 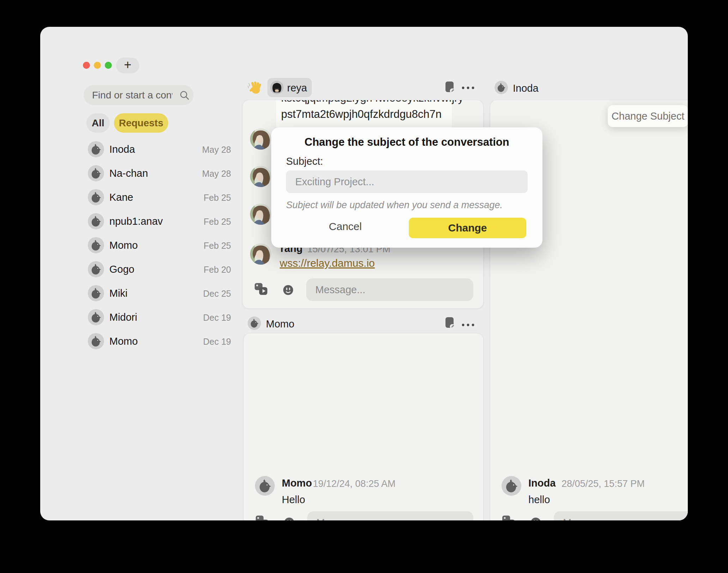 I want to click on minimize-window-button, so click(x=97, y=65).